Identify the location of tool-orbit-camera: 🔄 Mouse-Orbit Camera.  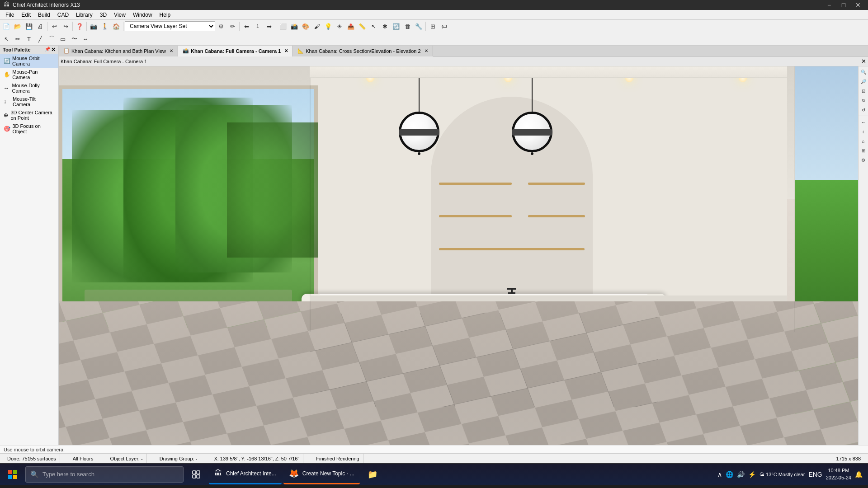
(29, 61).